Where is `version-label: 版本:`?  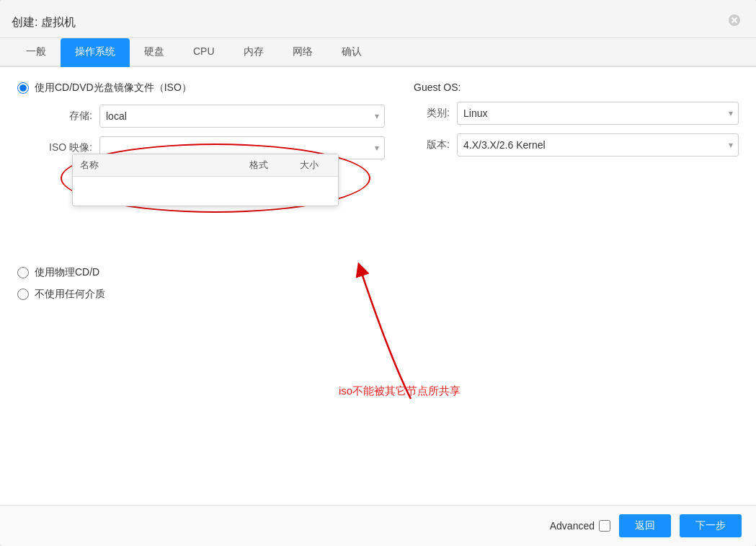 version-label: 版本: is located at coordinates (432, 145).